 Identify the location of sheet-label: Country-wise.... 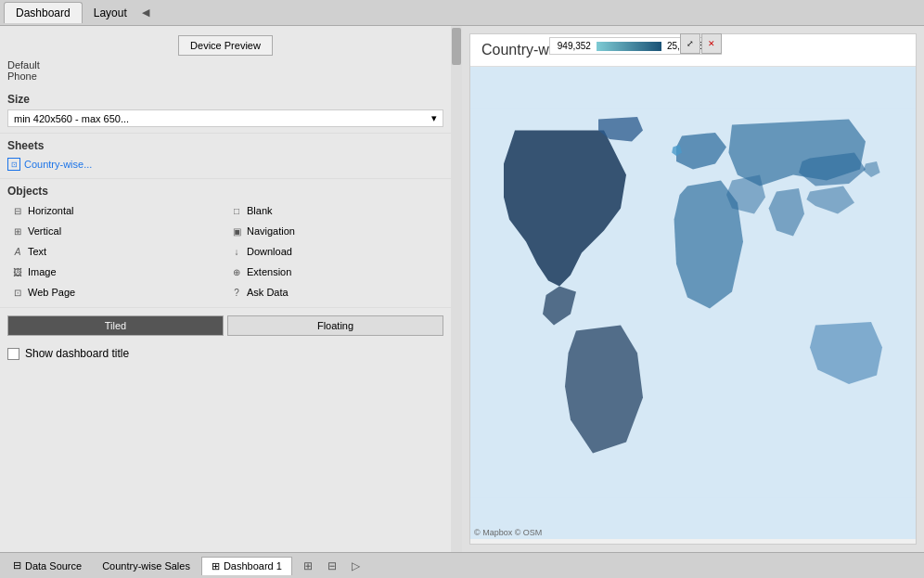
(58, 164).